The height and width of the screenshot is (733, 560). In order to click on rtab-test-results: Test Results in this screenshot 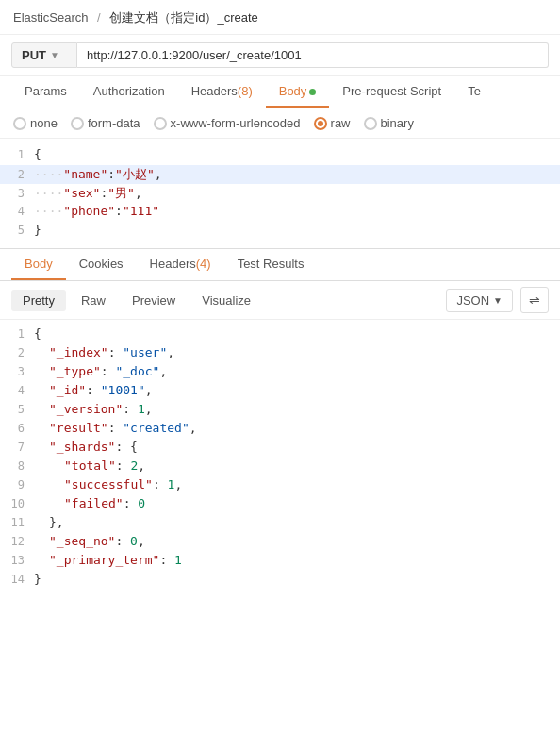, I will do `click(272, 264)`.